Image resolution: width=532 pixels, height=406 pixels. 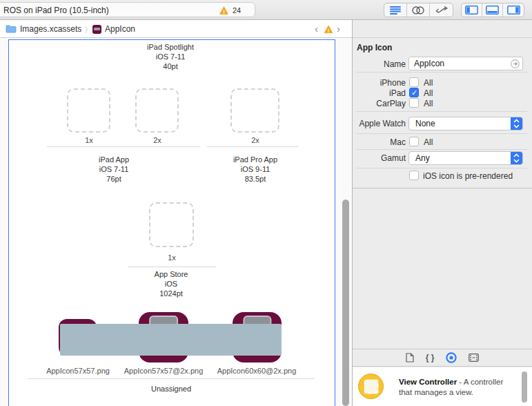 I want to click on previous-issue-button: ‹, so click(x=316, y=29).